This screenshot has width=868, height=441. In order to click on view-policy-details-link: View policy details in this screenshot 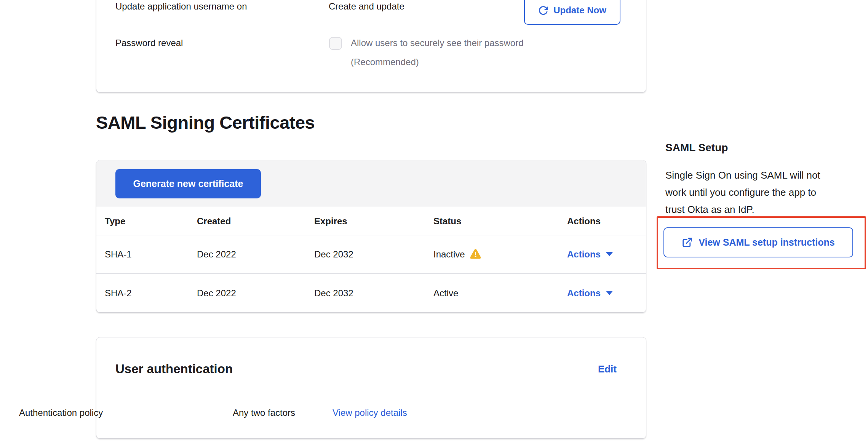, I will do `click(370, 413)`.